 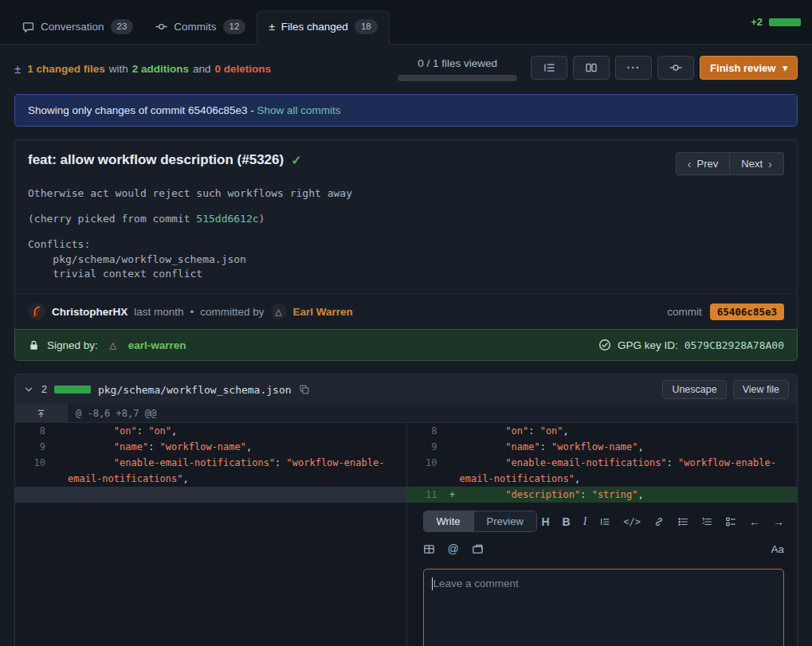 I want to click on triangle-avatar-glyph: △, so click(x=278, y=312).